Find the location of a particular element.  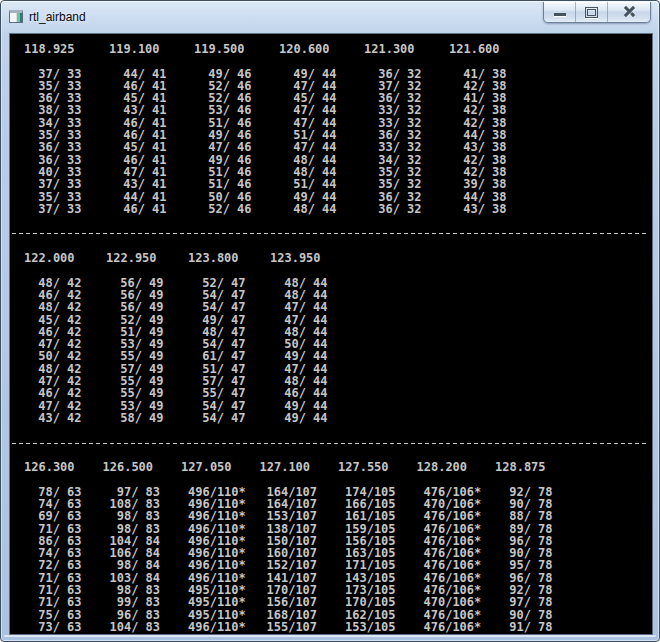

signal-noise-cell: 104/ 83 is located at coordinates (150, 628).